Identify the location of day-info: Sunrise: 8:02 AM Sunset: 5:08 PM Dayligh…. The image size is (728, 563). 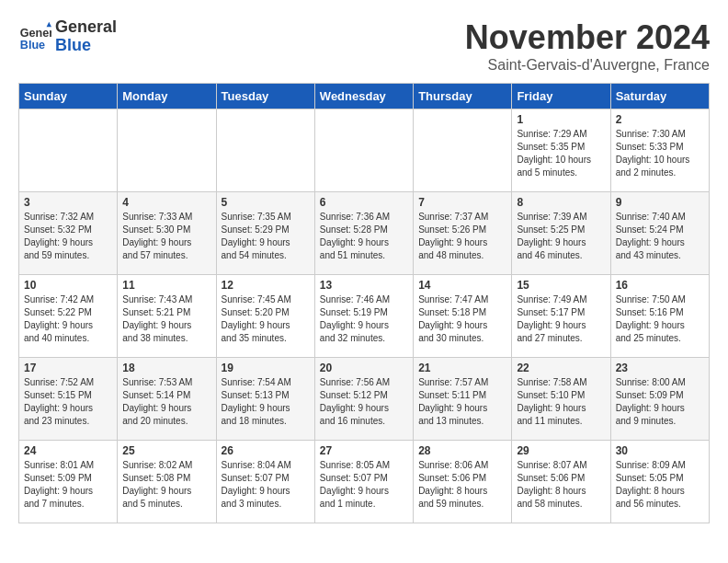
(166, 485).